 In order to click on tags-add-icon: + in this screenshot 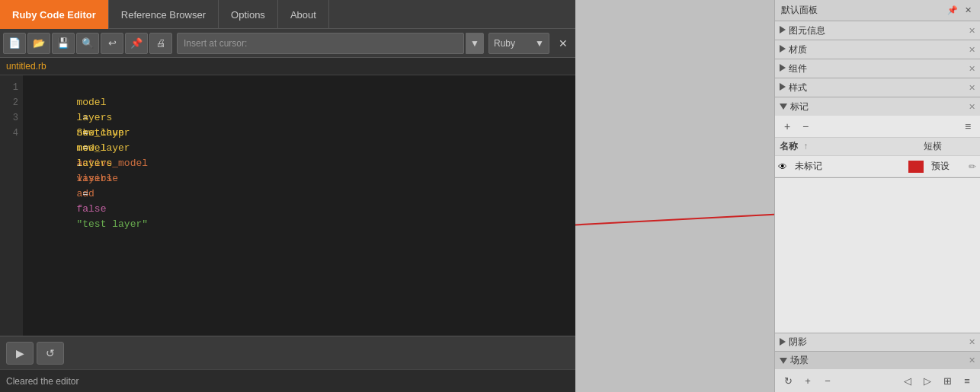, I will do `click(787, 126)`.